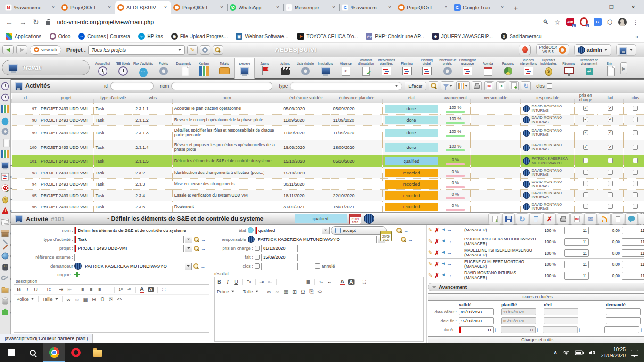  Describe the element at coordinates (5, 132) in the screenshot. I see `sidebar-gear-icon` at that location.